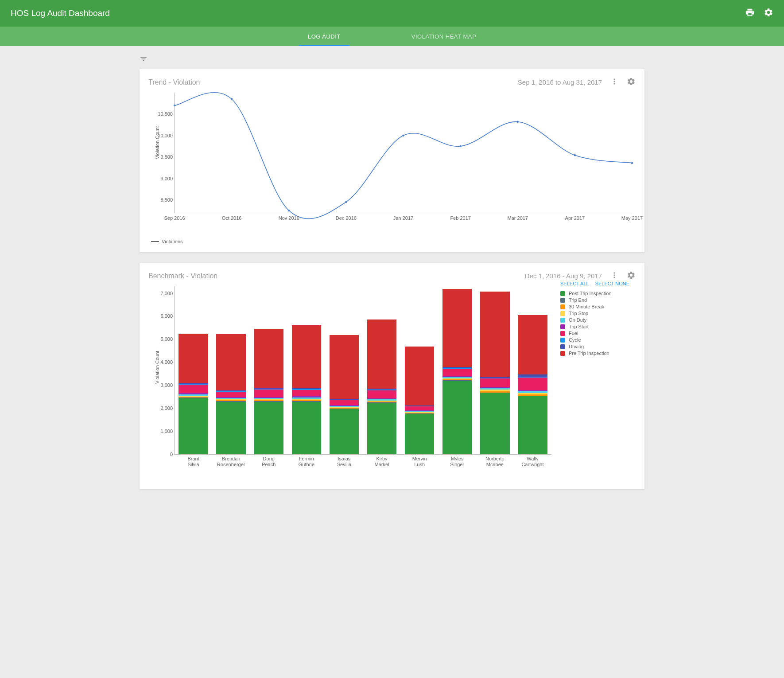 Image resolution: width=784 pixels, height=678 pixels. What do you see at coordinates (392, 159) in the screenshot?
I see `trend-chart: Violation Count 8,5009,0009,50010,00010,…` at bounding box center [392, 159].